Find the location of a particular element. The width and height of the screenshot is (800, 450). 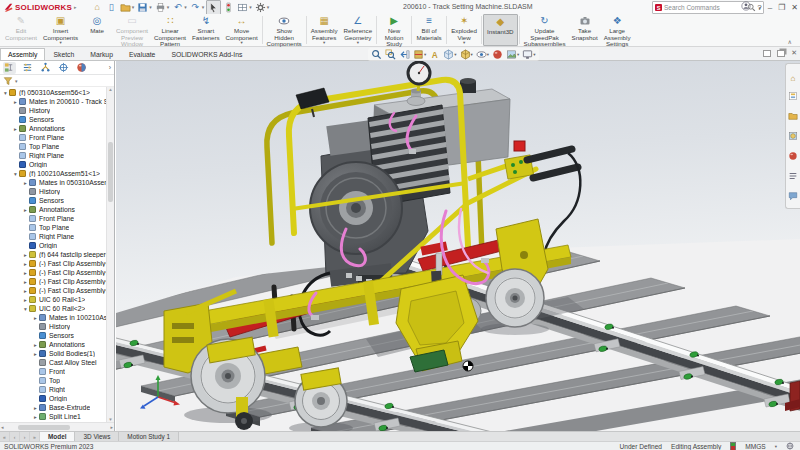

doc-tab-motion-study-1: Motion Study 1 is located at coordinates (149, 436).